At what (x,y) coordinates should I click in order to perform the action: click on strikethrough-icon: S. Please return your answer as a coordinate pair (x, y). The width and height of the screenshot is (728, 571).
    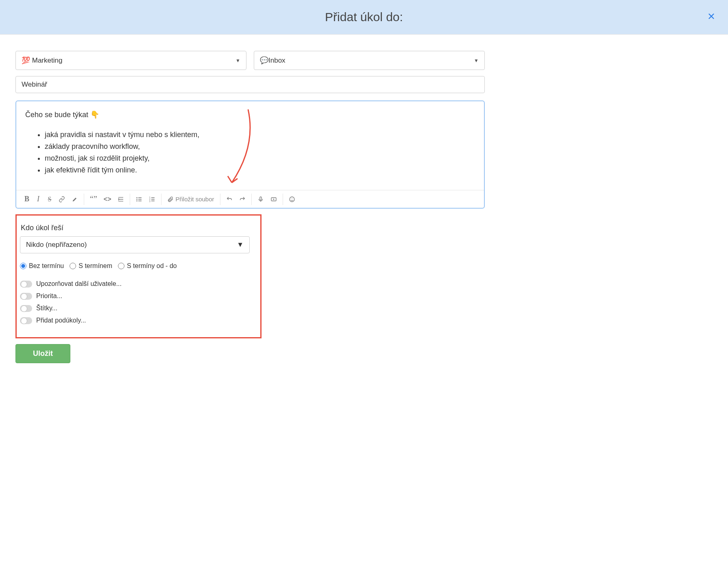
    Looking at the image, I should click on (50, 199).